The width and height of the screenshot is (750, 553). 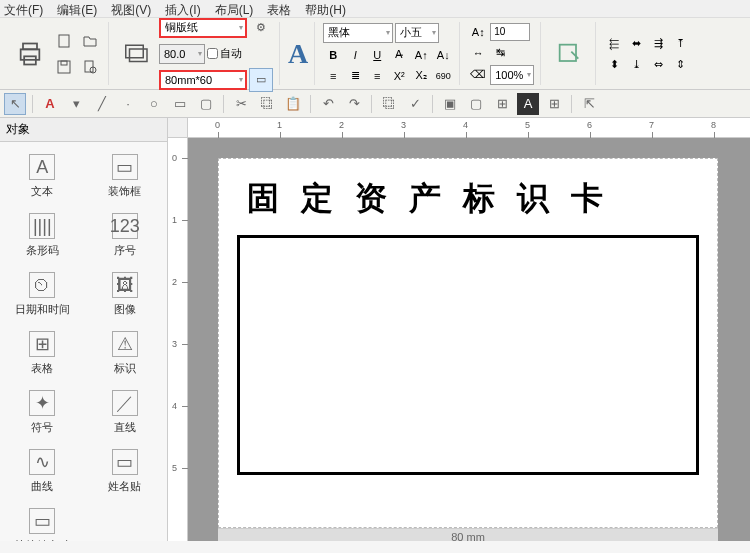 What do you see at coordinates (30, 54) in the screenshot?
I see `print-icon` at bounding box center [30, 54].